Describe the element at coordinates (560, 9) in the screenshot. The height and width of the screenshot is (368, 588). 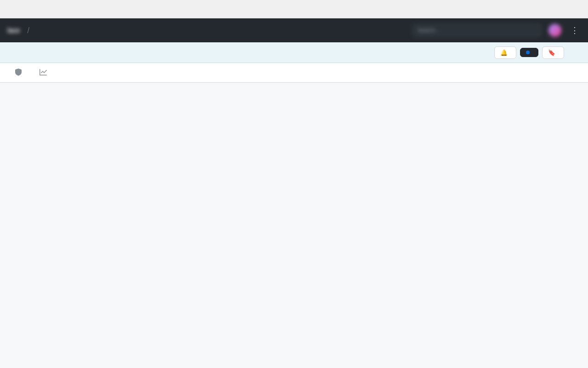
I see `restore-button` at that location.